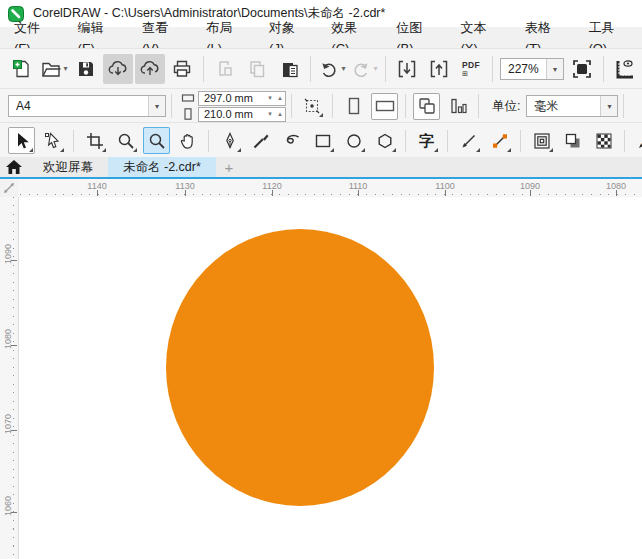 This screenshot has width=642, height=559. Describe the element at coordinates (22, 140) in the screenshot. I see `pick-tool` at that location.